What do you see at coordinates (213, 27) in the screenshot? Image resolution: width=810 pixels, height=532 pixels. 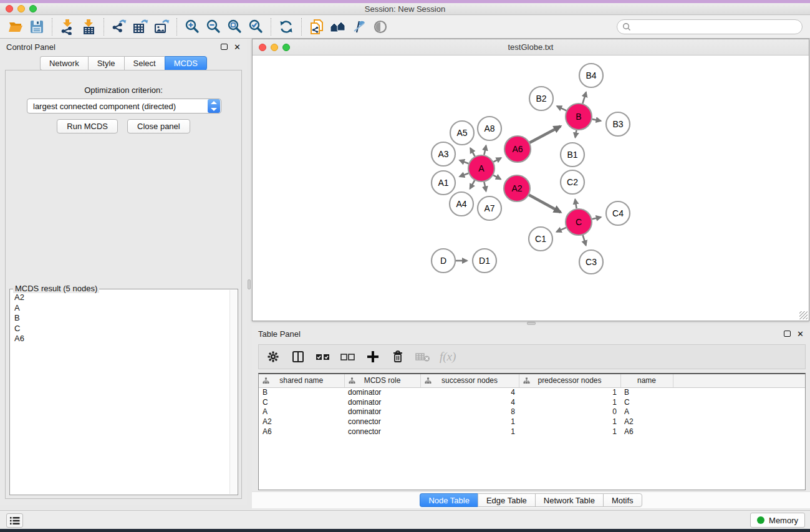 I see `zoom-out-icon` at bounding box center [213, 27].